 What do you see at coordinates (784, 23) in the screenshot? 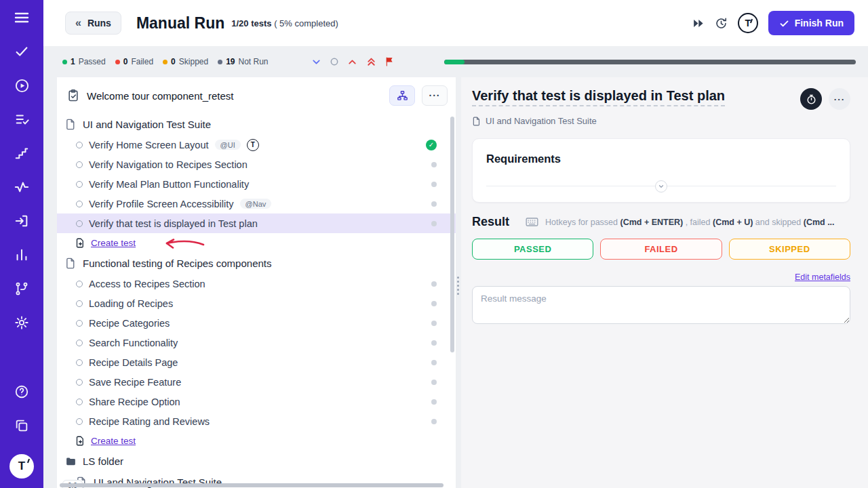
I see `finish-check-icon` at bounding box center [784, 23].